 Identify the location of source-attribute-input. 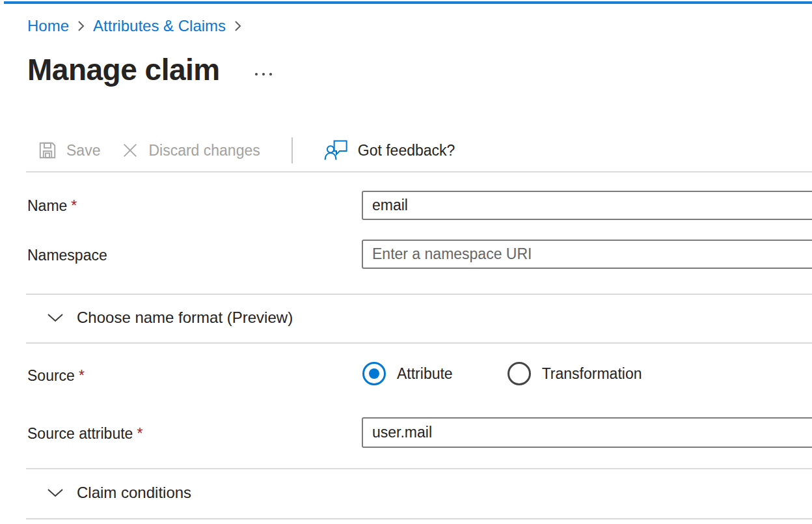
(587, 432).